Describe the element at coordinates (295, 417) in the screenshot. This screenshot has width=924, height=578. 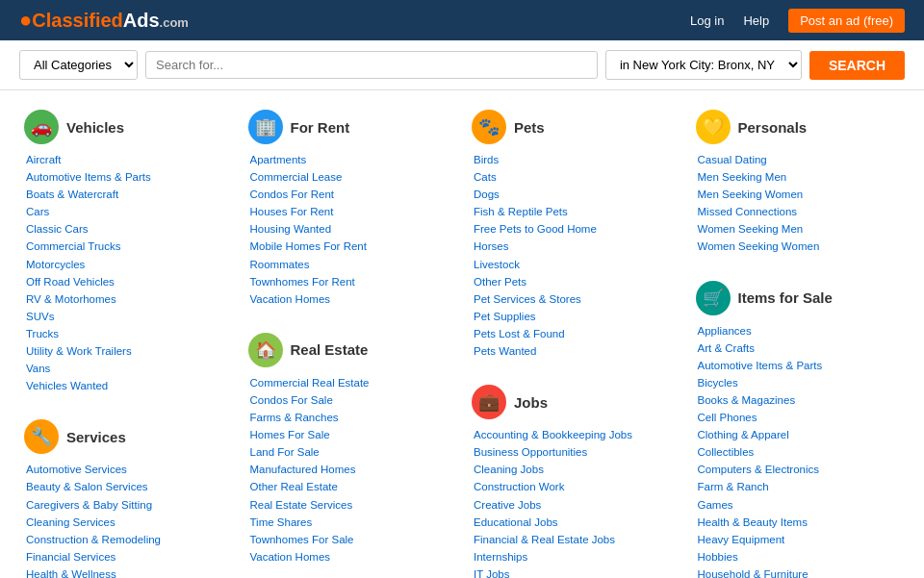
I see `link-farms-&-ranches: Farms & Ranches` at that location.